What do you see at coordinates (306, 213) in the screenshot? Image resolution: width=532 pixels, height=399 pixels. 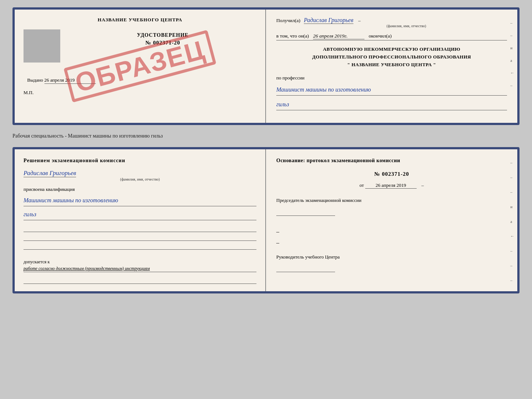 I see `predsedatel-sig-line` at bounding box center [306, 213].